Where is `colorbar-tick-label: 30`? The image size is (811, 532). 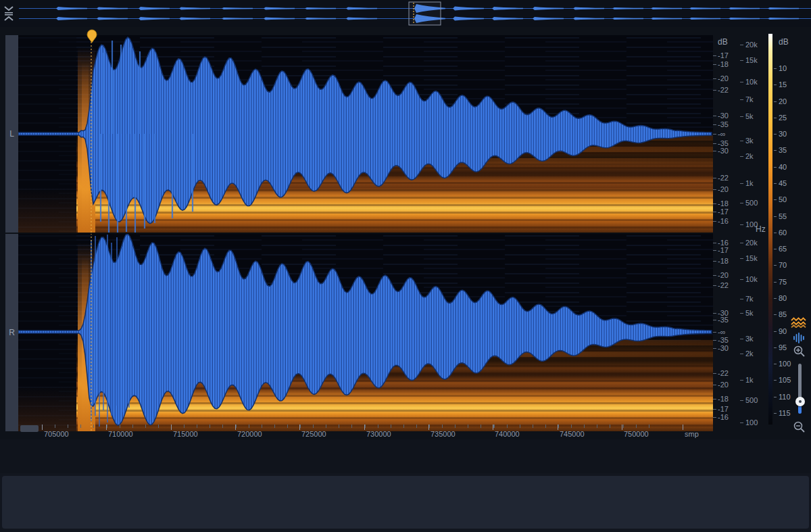
colorbar-tick-label: 30 is located at coordinates (783, 134).